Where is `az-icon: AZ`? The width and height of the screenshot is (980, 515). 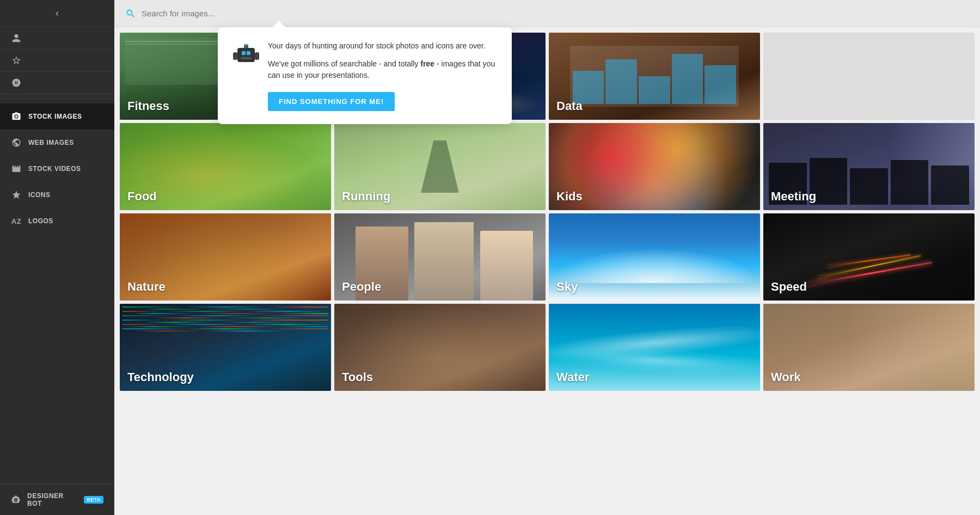 az-icon: AZ is located at coordinates (16, 221).